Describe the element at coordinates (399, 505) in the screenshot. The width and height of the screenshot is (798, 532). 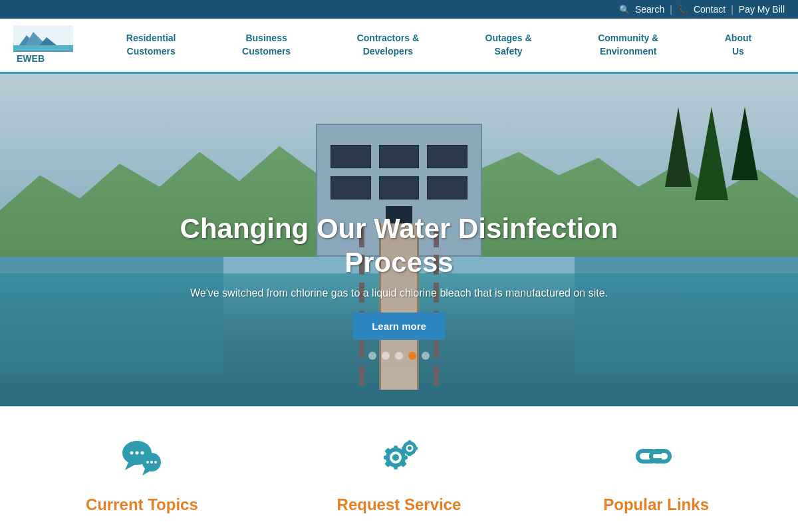
I see `request-service-label: Request Service` at that location.